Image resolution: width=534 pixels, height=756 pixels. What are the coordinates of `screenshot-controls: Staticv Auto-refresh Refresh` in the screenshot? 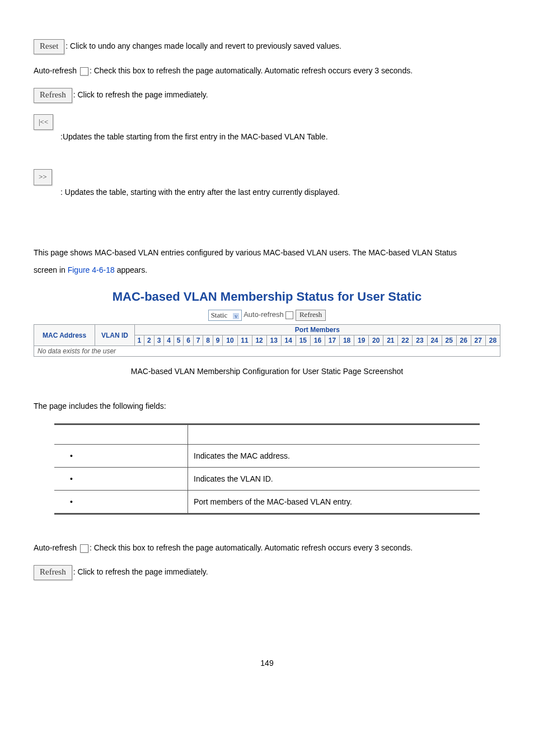 It's located at (267, 315).